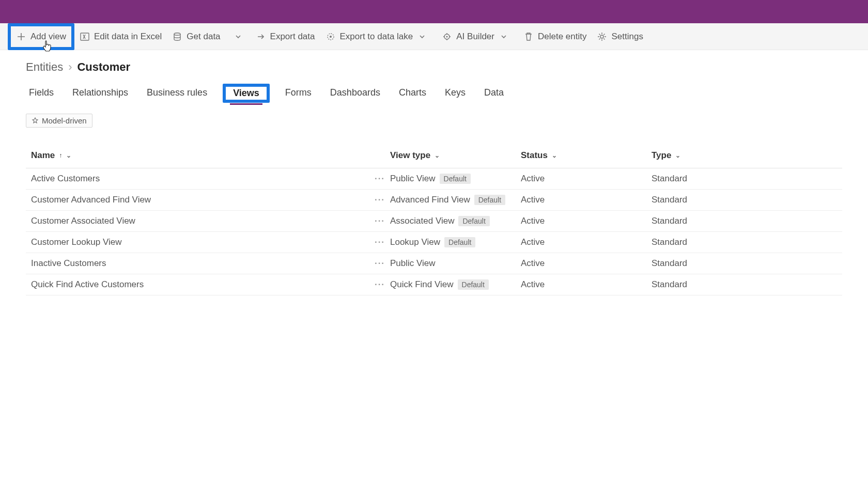 This screenshot has width=868, height=484. What do you see at coordinates (434, 200) in the screenshot?
I see `table-row: Customer Advanced Find View···Advanced F…` at bounding box center [434, 200].